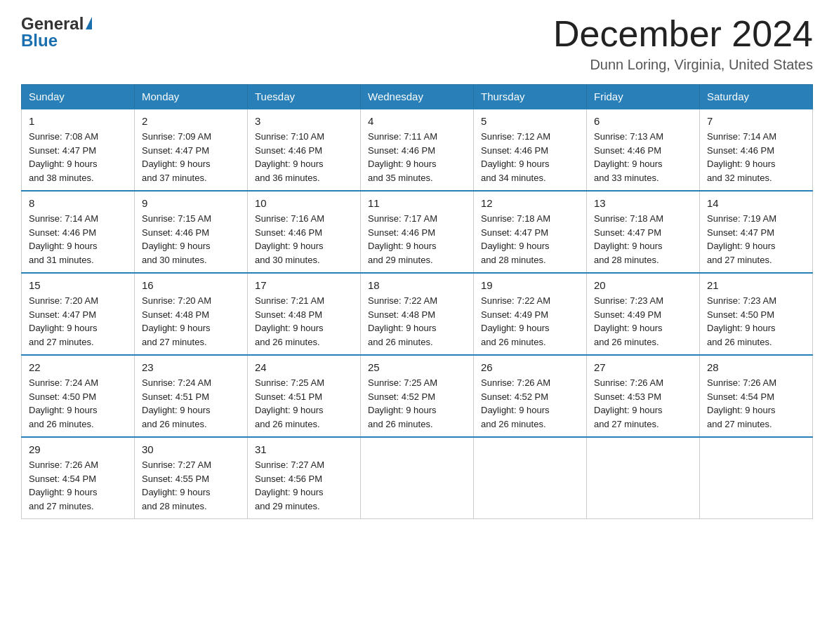  What do you see at coordinates (417, 232) in the screenshot?
I see `week-row-2: 8 Sunrise: 7:14 AMSunset: 4:46 PMDayligh…` at bounding box center [417, 232].